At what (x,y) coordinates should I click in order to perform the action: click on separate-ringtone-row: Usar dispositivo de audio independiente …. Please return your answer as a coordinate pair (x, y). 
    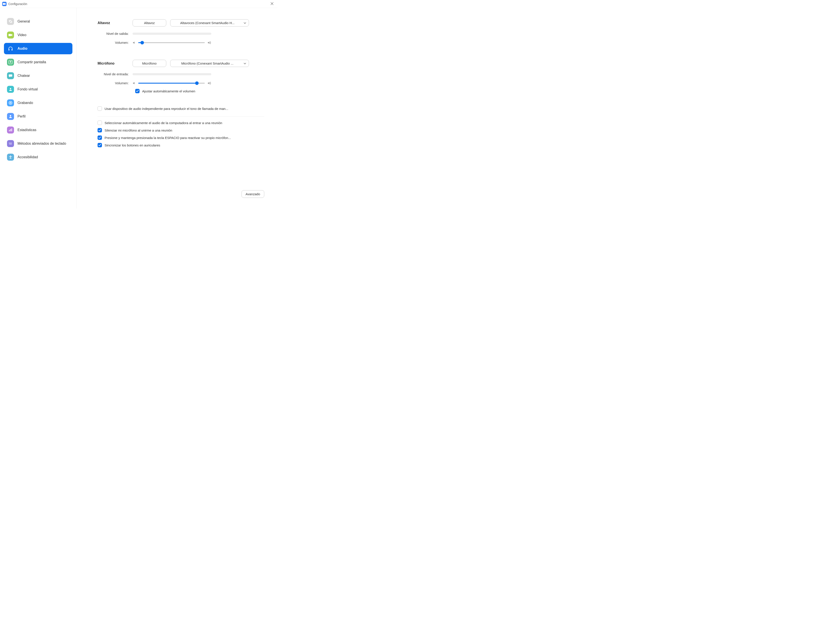
    Looking at the image, I should click on (181, 109).